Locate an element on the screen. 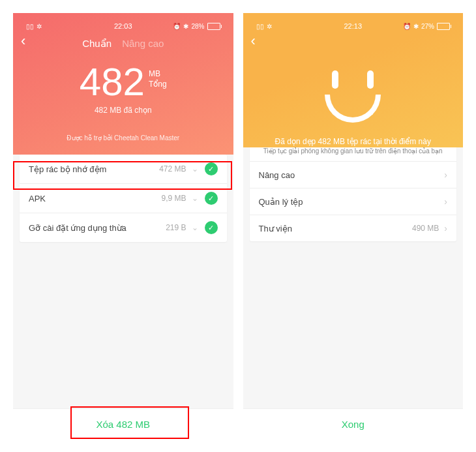 The image size is (476, 452). clean-button: Xóa 482 MB is located at coordinates (123, 424).